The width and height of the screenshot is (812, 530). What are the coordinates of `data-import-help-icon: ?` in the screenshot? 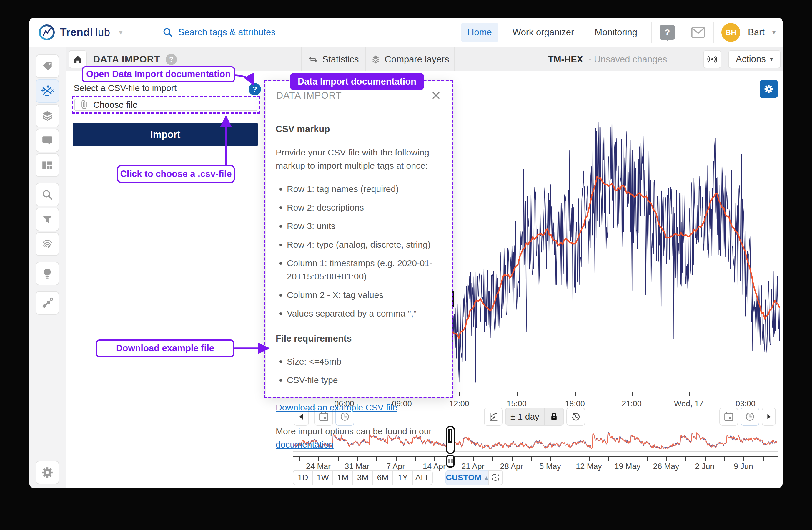 It's located at (255, 89).